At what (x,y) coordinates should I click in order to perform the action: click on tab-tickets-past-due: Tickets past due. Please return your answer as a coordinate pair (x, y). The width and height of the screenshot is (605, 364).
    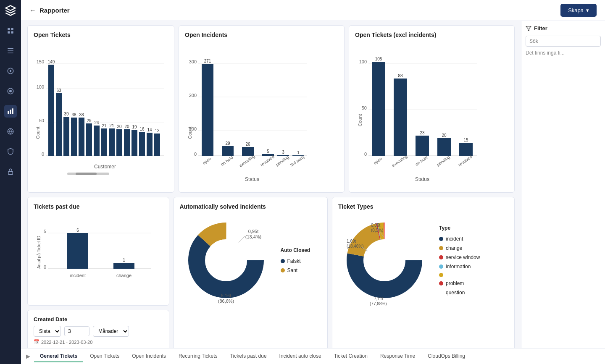
    Looking at the image, I should click on (249, 356).